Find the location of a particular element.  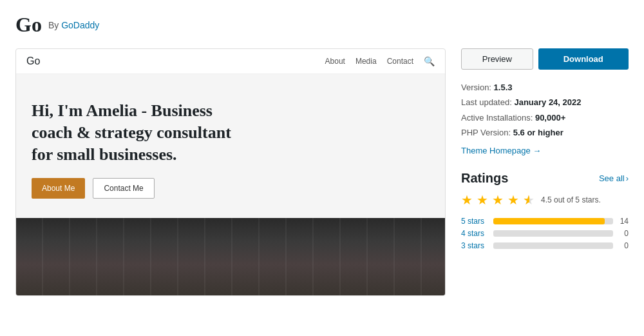

star-1: ★ is located at coordinates (467, 200).